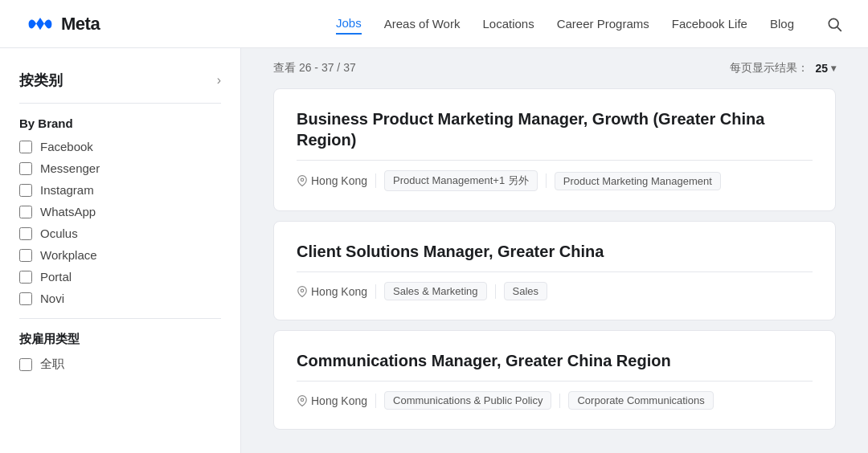  I want to click on per-page-label: 每页显示结果：, so click(769, 68).